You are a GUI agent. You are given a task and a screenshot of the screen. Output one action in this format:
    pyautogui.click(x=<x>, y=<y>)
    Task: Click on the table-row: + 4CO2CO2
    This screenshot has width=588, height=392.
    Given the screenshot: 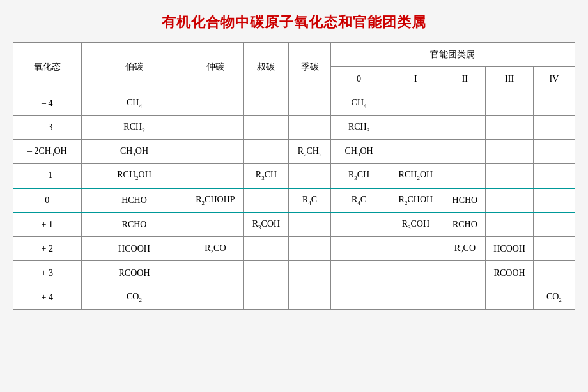 What is the action you would take?
    pyautogui.click(x=294, y=298)
    